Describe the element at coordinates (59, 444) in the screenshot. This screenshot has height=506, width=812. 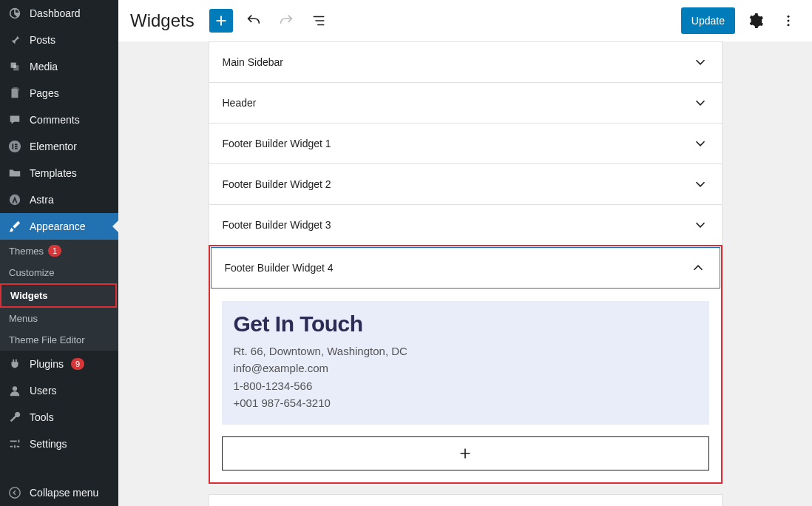
I see `sidebar-item-settings: Settings` at that location.